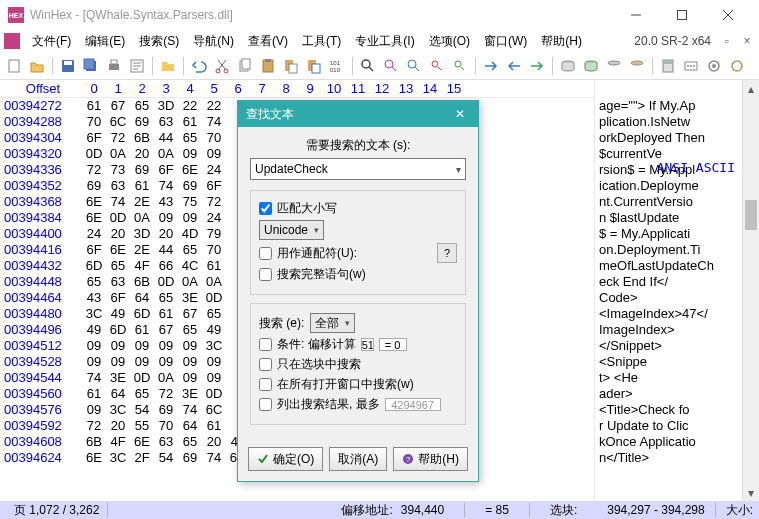 Image resolution: width=759 pixels, height=519 pixels. Describe the element at coordinates (670, 426) in the screenshot. I see `ascii-line: r Update to Clic` at that location.